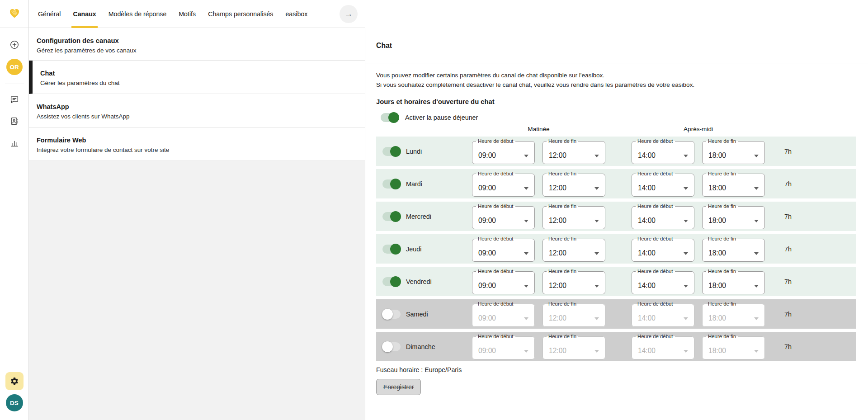  What do you see at coordinates (197, 144) in the screenshot?
I see `channel-item-web-form: Formulaire Web Intégrez votre formulaire…` at bounding box center [197, 144].